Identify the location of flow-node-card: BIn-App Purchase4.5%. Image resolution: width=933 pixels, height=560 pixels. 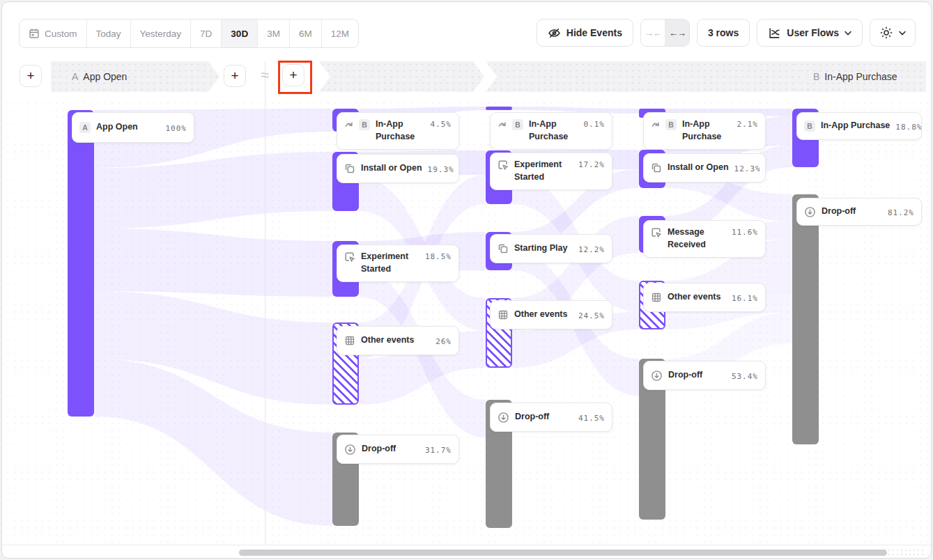
(398, 131).